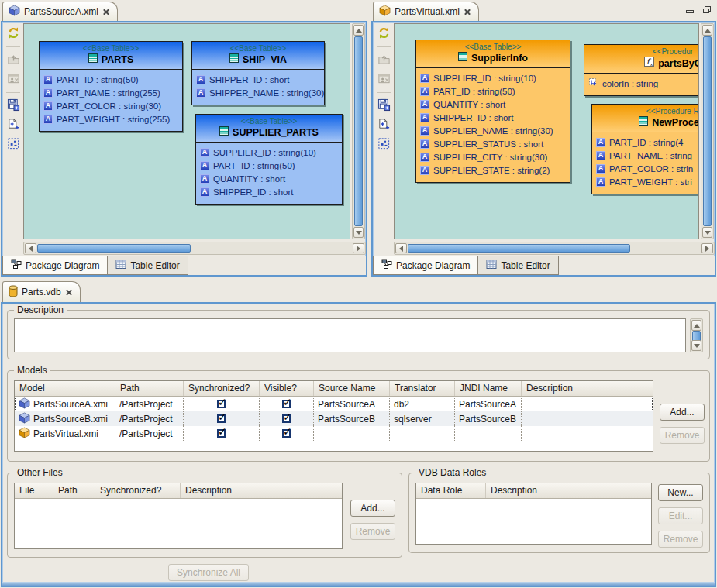 This screenshot has height=588, width=717. Describe the element at coordinates (258, 73) in the screenshot. I see `entity-SHIP_VIA: <<Base Table>>SHIP_VIAASHIPPER_ID : shor…` at that location.